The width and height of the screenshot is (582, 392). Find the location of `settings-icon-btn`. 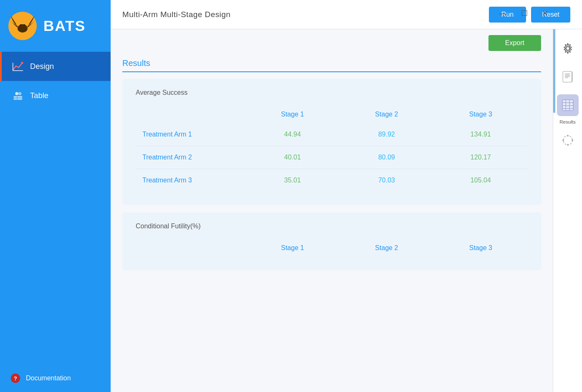

settings-icon-btn is located at coordinates (568, 48).